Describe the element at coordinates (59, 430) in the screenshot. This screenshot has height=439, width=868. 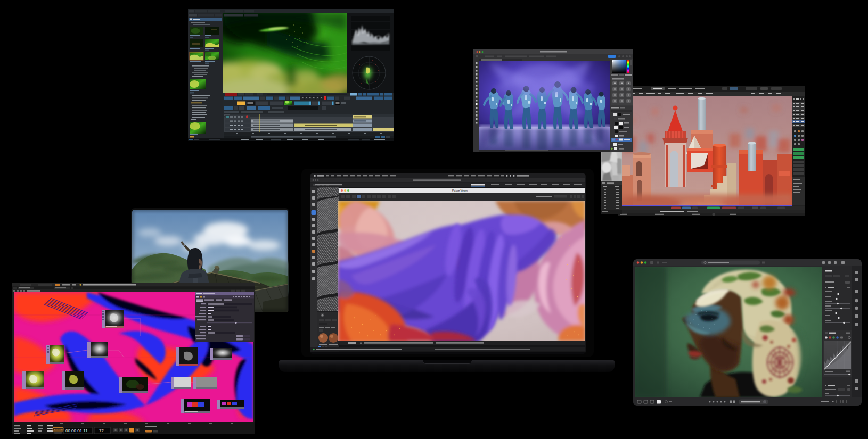
I see `svg-text: RealTime` at that location.